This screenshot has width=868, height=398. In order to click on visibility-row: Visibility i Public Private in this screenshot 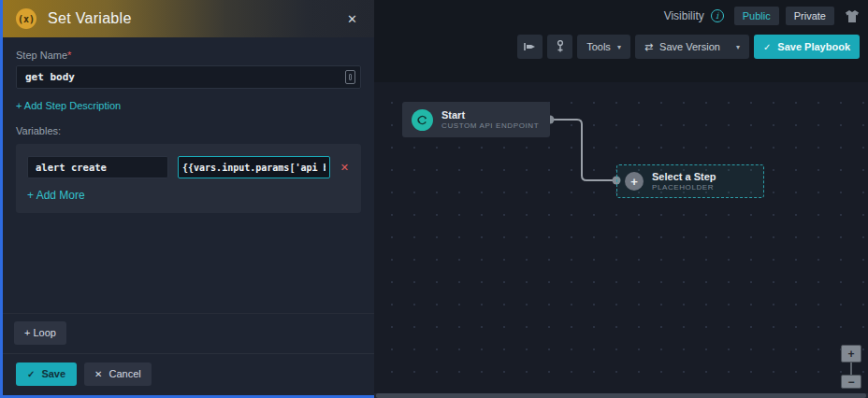, I will do `click(761, 16)`.